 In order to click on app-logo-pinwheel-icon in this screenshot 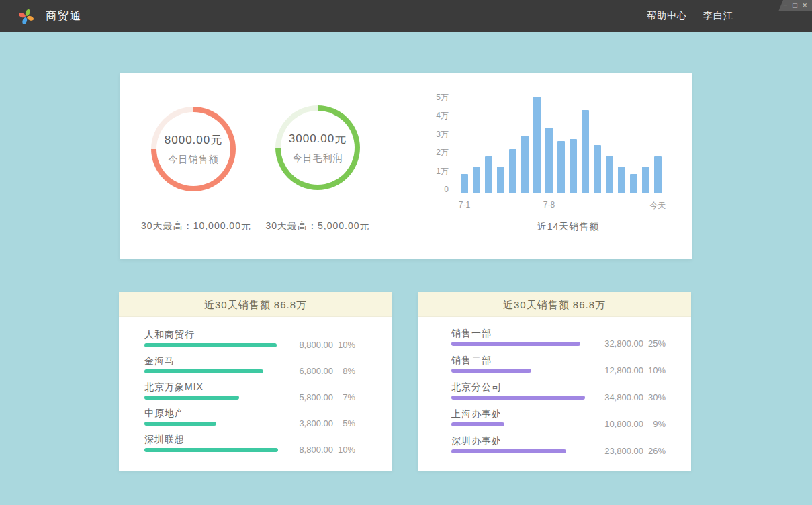, I will do `click(26, 16)`.